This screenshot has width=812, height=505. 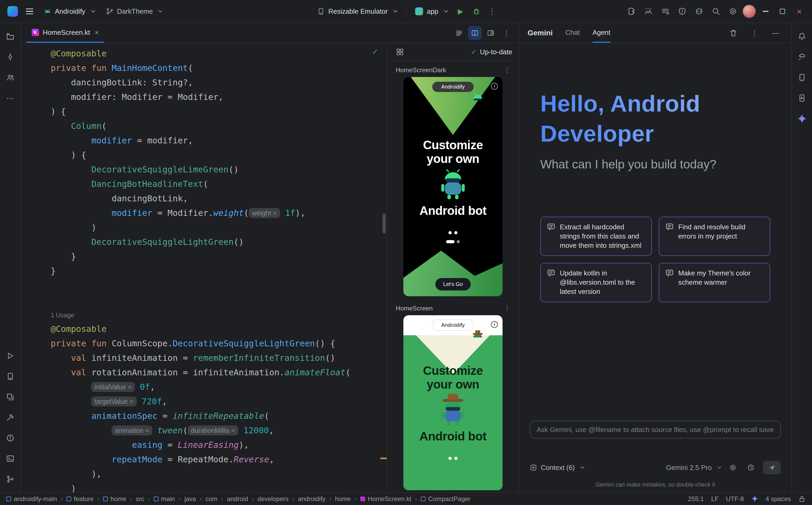 What do you see at coordinates (733, 468) in the screenshot?
I see `gemini-settings-icon` at bounding box center [733, 468].